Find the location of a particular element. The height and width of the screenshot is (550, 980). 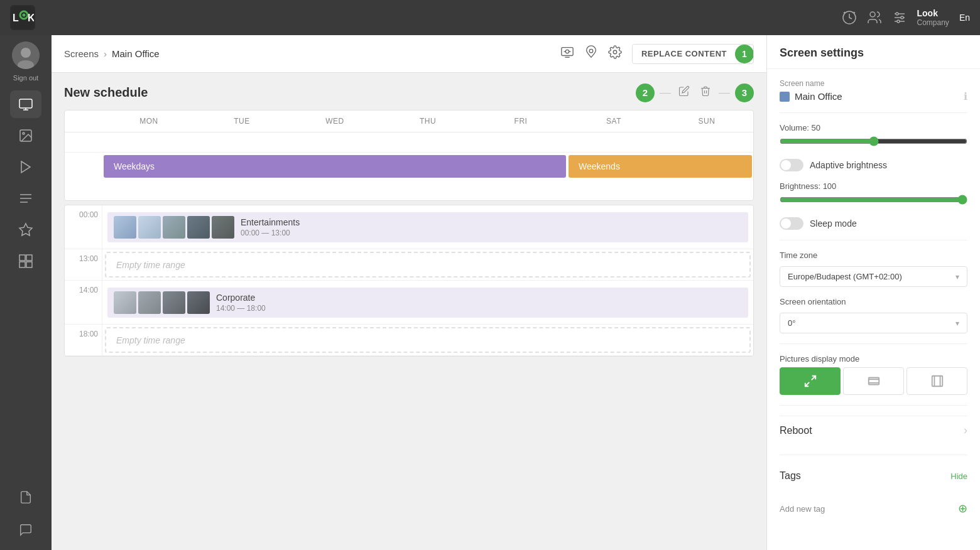

sidebar-item-docs is located at coordinates (26, 497).